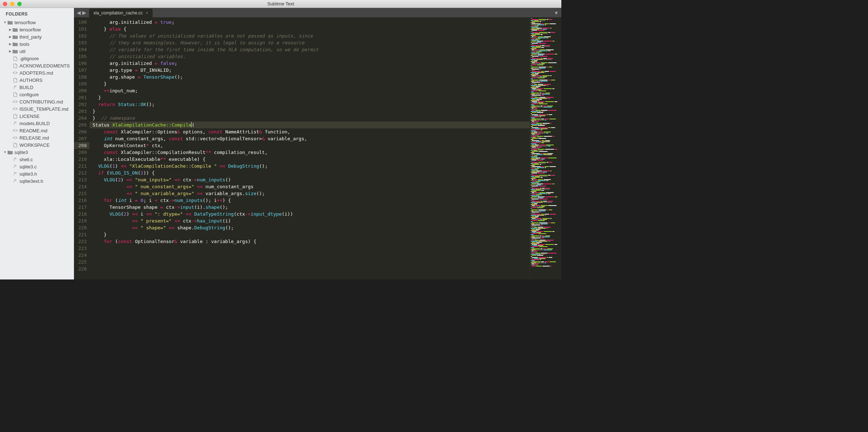 The image size is (868, 432). Describe the element at coordinates (37, 44) in the screenshot. I see `sidebar-item-folder: ▶tools` at that location.